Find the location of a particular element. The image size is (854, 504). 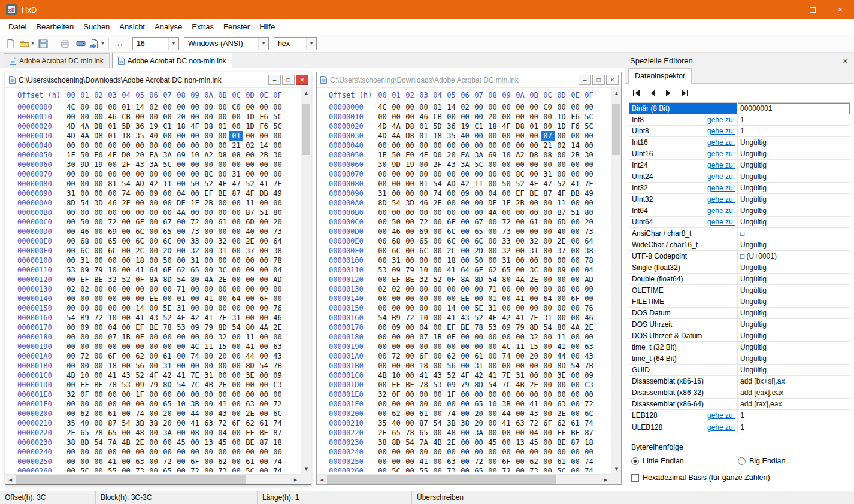

hex-byte: 07 is located at coordinates (424, 337).